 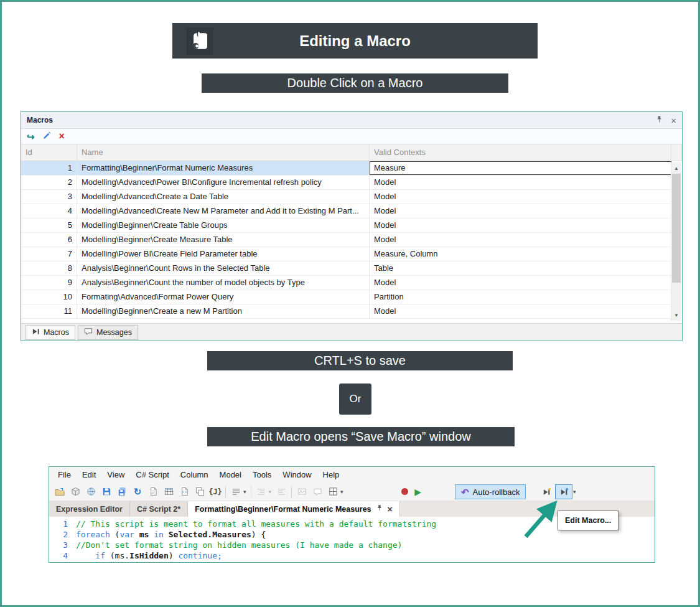 I want to click on save-all-icon, so click(x=122, y=492).